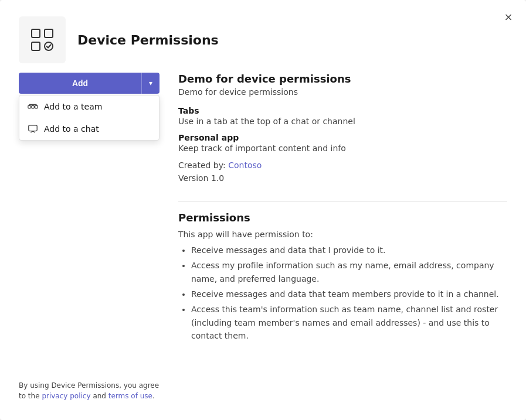  Describe the element at coordinates (89, 129) in the screenshot. I see `dropdown-item-add-to-chat: Add to a chat` at that location.